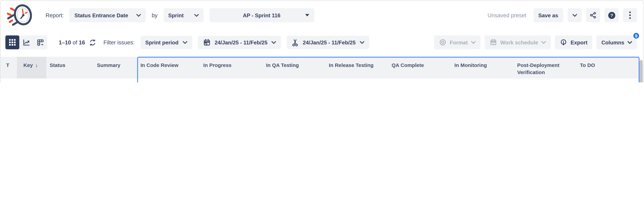  Describe the element at coordinates (26, 43) in the screenshot. I see `chart-view-button` at that location.